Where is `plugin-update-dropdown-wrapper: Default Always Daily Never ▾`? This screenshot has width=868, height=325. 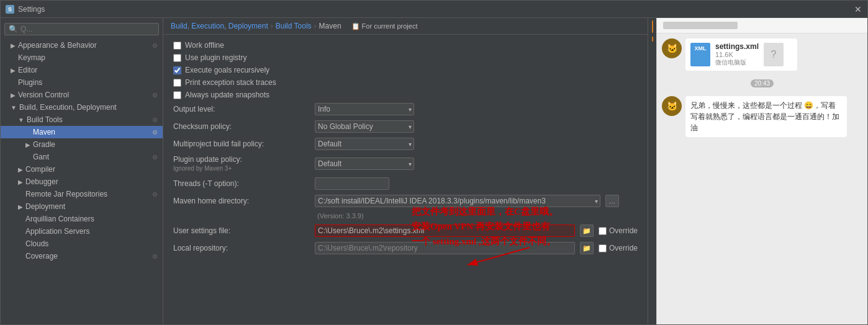
plugin-update-dropdown-wrapper: Default Always Daily Never ▾ is located at coordinates (364, 164).